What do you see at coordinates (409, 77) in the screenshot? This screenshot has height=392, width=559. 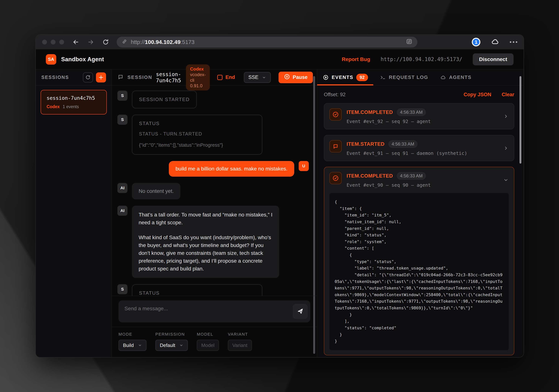 I see `tab-label: REQUEST LOG` at bounding box center [409, 77].